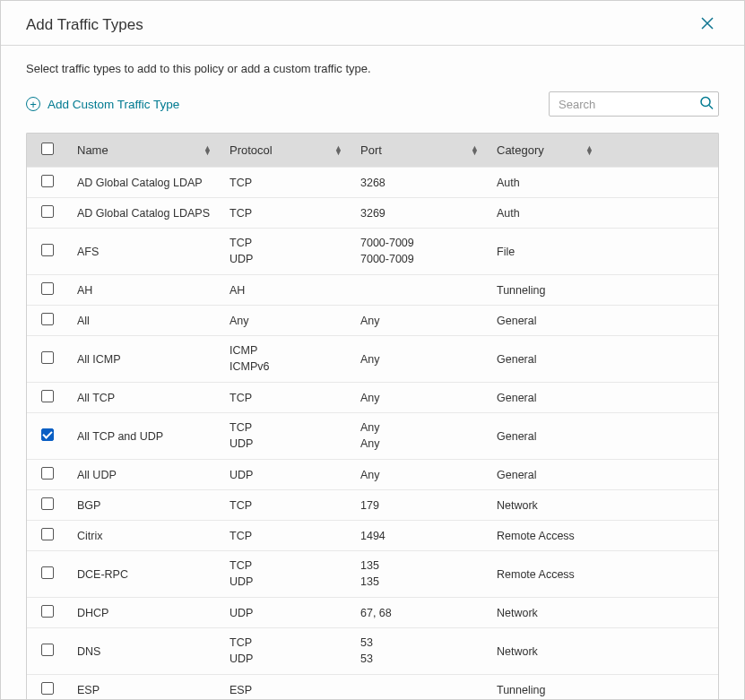 Image resolution: width=745 pixels, height=700 pixels. What do you see at coordinates (33, 104) in the screenshot?
I see `plus-circle-icon: +` at bounding box center [33, 104].